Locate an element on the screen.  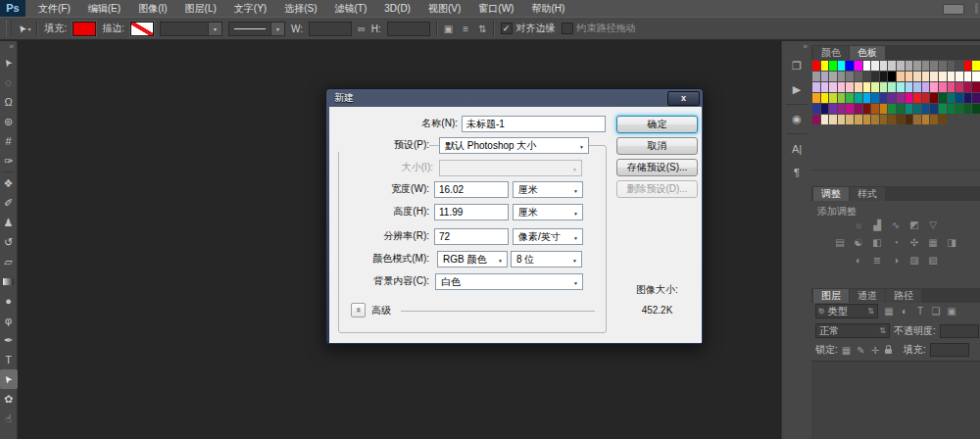
tab-图层: 图层 is located at coordinates (831, 296).